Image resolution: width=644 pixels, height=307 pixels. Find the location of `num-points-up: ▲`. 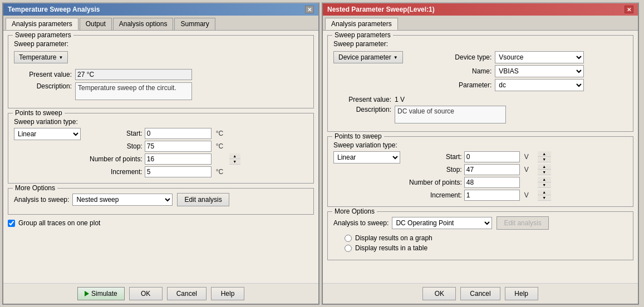

num-points-up: ▲ is located at coordinates (235, 156).